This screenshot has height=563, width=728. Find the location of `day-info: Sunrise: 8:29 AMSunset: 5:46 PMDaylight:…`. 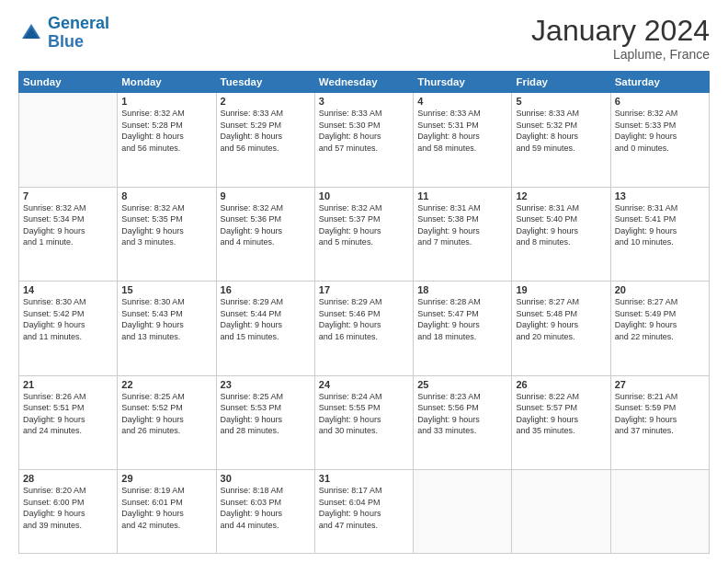

day-info: Sunrise: 8:29 AMSunset: 5:46 PMDaylight:… is located at coordinates (364, 319).